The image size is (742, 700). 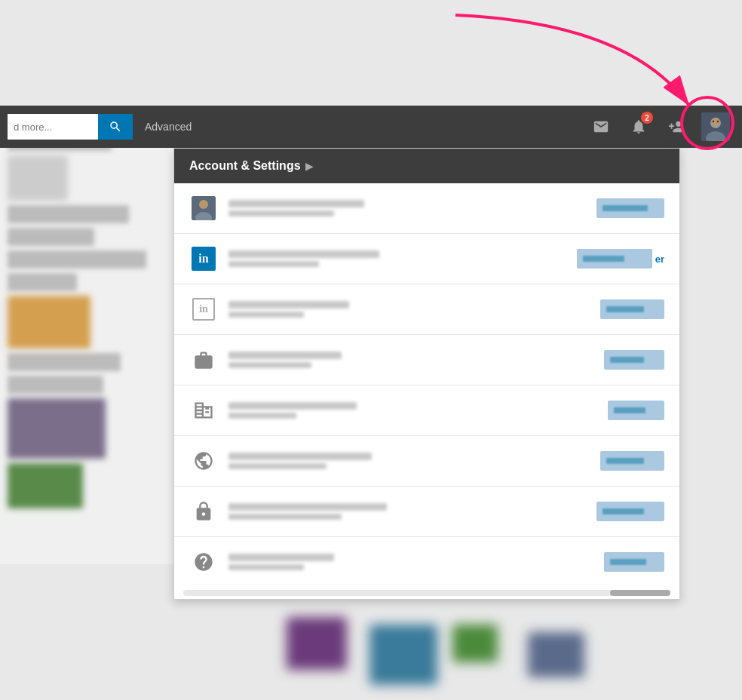 I want to click on dropdown-item-privacy, so click(x=427, y=462).